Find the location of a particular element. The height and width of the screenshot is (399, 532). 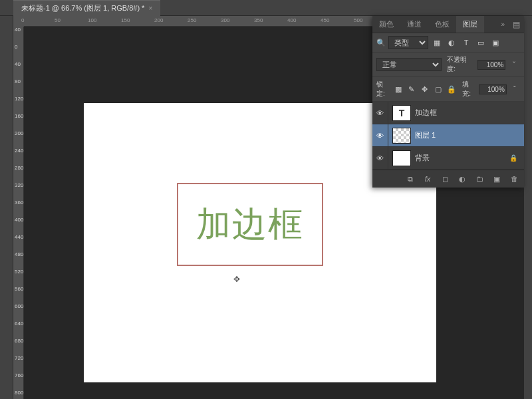

ruler-v-tick: 240 is located at coordinates (19, 150).